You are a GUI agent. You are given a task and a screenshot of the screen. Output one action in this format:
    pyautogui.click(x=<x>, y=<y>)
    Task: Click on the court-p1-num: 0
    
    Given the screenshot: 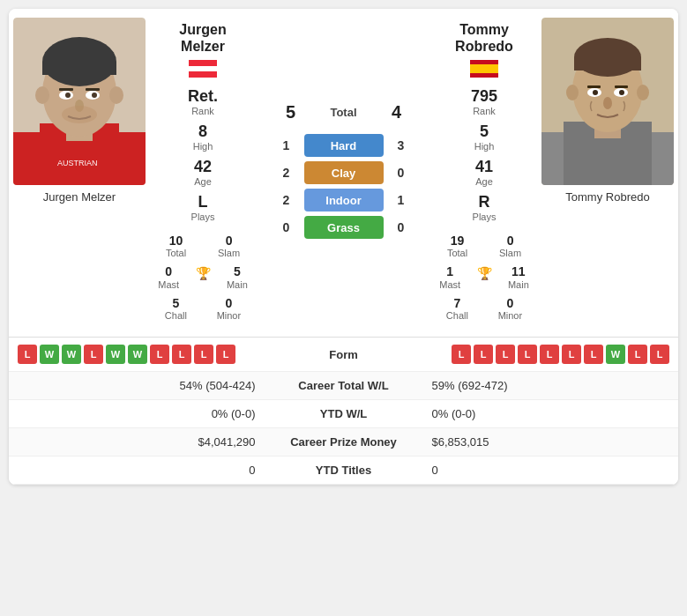 What is the action you would take?
    pyautogui.click(x=287, y=227)
    